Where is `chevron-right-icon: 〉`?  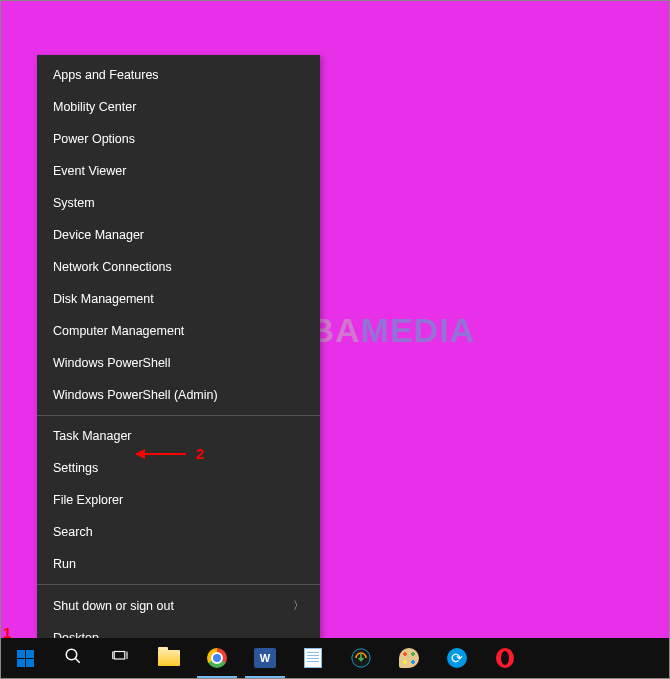
chevron-right-icon: 〉 is located at coordinates (298, 606).